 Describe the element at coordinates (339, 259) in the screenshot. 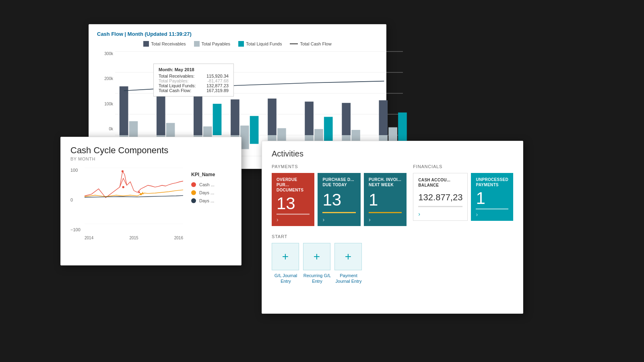

I see `start-section: START + G/L Journal Entry + Recurring G/…` at that location.